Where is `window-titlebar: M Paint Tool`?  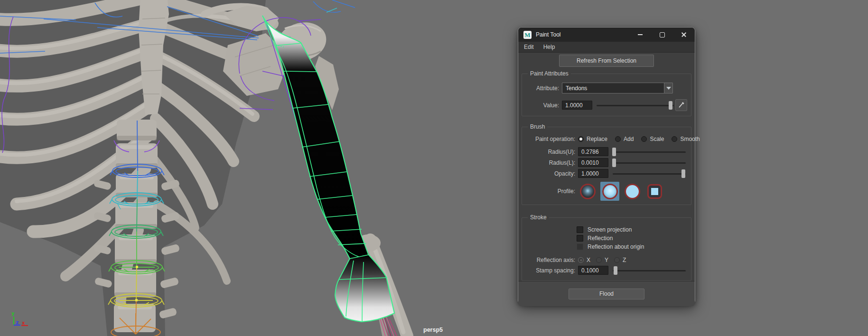
window-titlebar: M Paint Tool is located at coordinates (607, 35).